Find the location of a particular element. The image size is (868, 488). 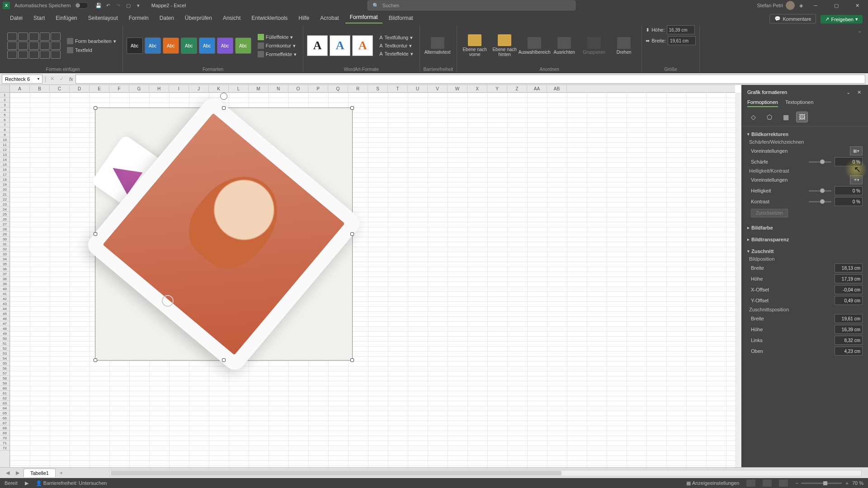

section-transparency: Bildtransparenz is located at coordinates (805, 239).